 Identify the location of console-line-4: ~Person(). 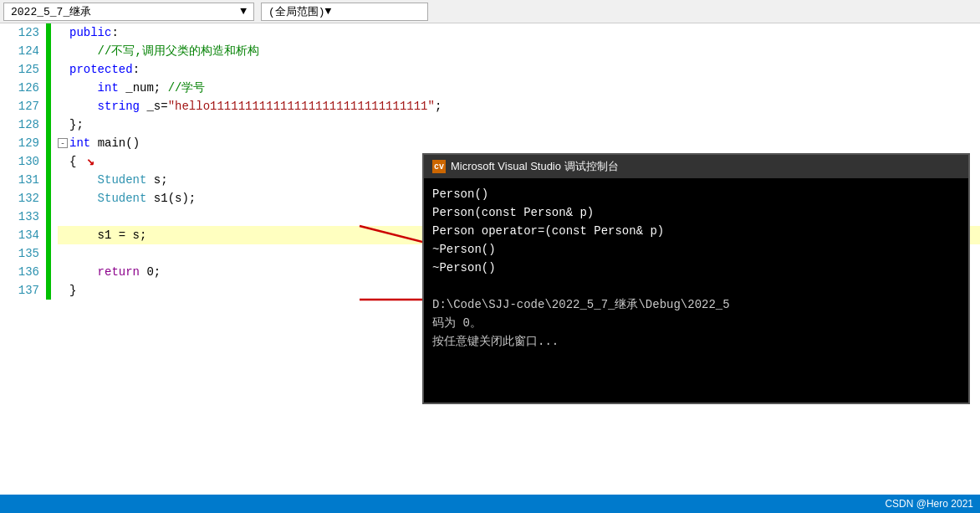
(696, 249).